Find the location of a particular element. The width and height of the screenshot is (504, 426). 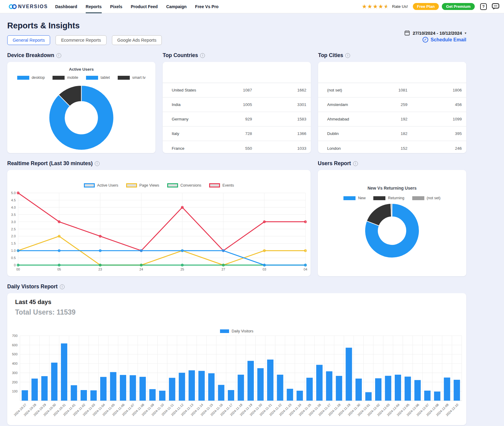

check-circle-icon is located at coordinates (426, 40).